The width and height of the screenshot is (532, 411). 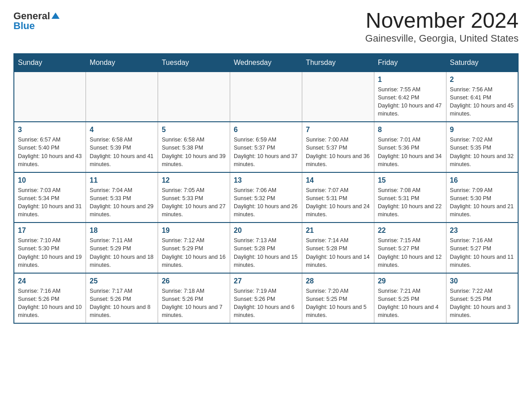 I want to click on day-info: Sunrise: 7:17 AM Sunset: 5:26 PM Dayligh…, so click(x=120, y=303).